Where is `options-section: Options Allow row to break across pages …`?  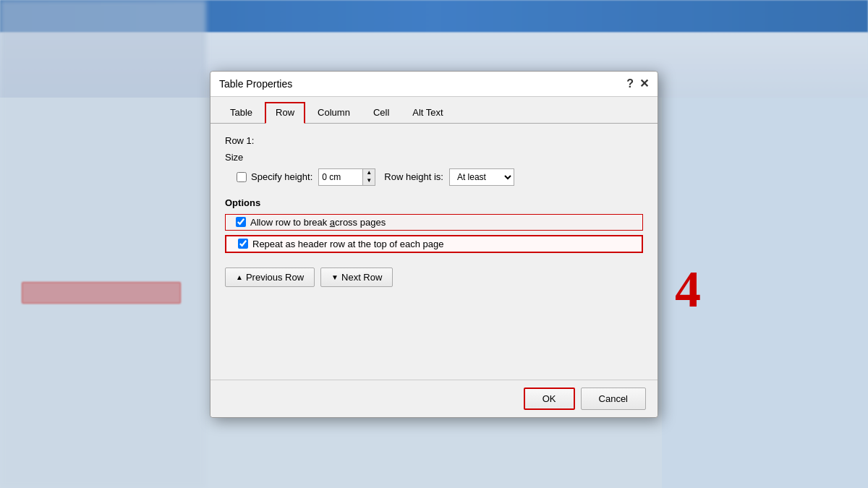 options-section: Options Allow row to break across pages … is located at coordinates (434, 226).